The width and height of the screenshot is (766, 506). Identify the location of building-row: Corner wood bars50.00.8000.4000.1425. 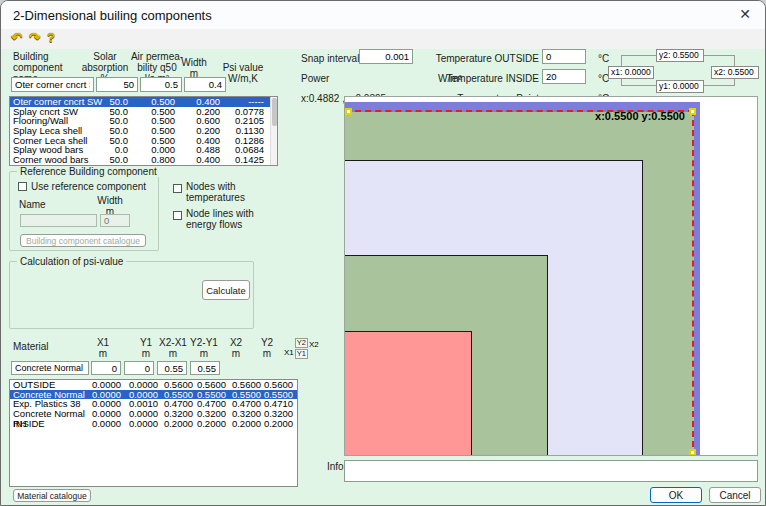
(144, 160).